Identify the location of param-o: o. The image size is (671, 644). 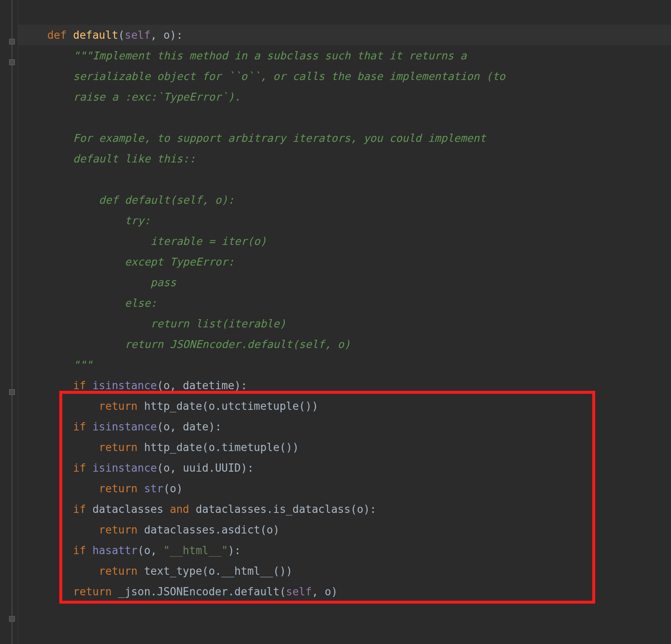
(167, 35).